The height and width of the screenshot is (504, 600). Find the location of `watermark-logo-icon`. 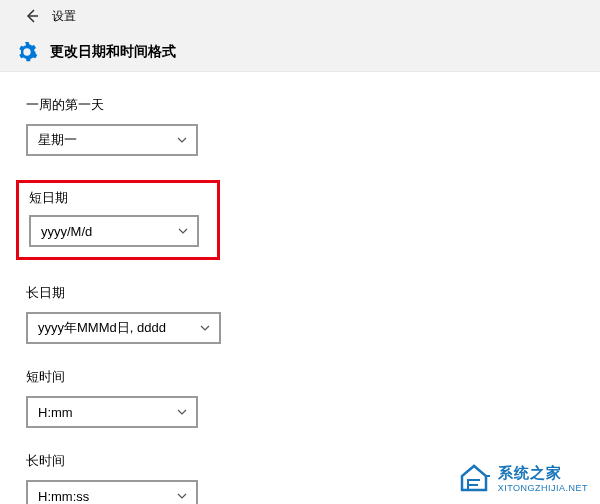

watermark-logo-icon is located at coordinates (474, 478).